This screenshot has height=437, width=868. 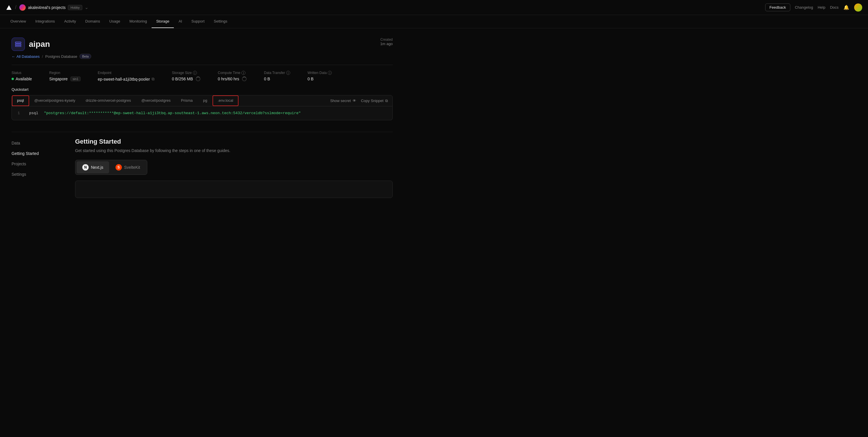 What do you see at coordinates (108, 101) in the screenshot?
I see `qs-tab-drizzle: drizzle-orm/vercel-postgres` at bounding box center [108, 101].